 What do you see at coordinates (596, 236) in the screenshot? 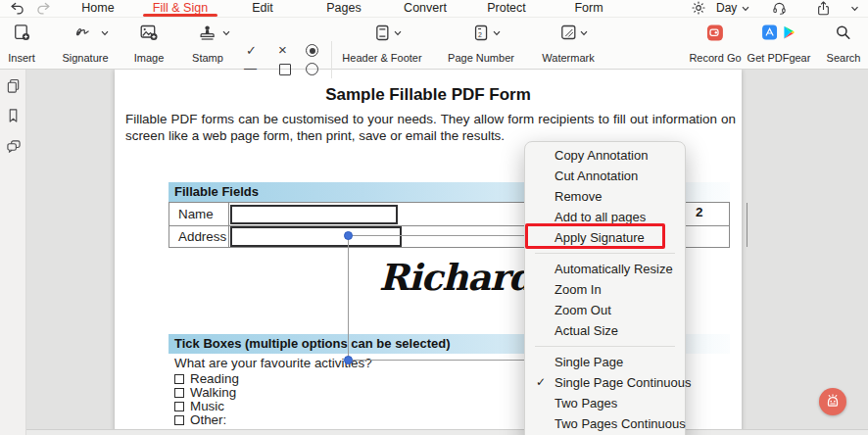
I see `apply-signature-highlight-box` at bounding box center [596, 236].